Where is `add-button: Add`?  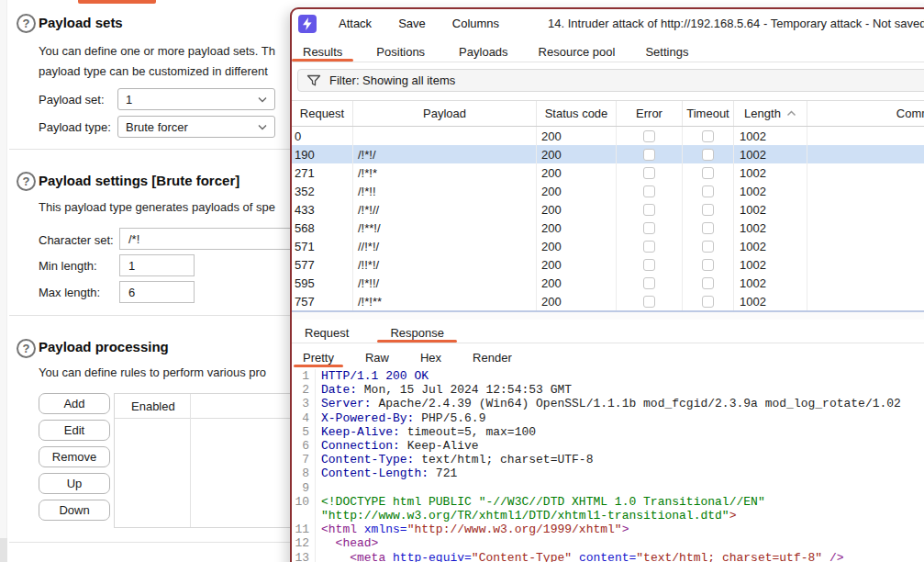
add-button: Add is located at coordinates (74, 404).